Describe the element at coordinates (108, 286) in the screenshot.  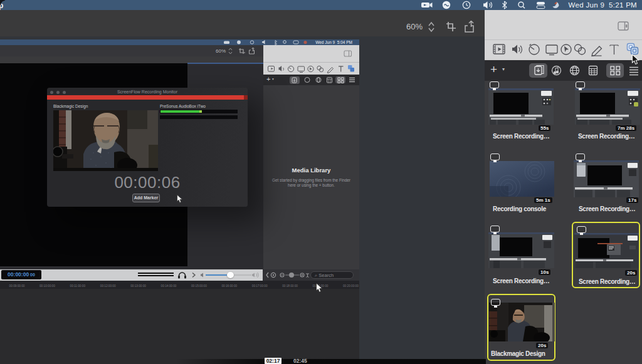
I see `svg-text: 00:12:00:00` at that location.